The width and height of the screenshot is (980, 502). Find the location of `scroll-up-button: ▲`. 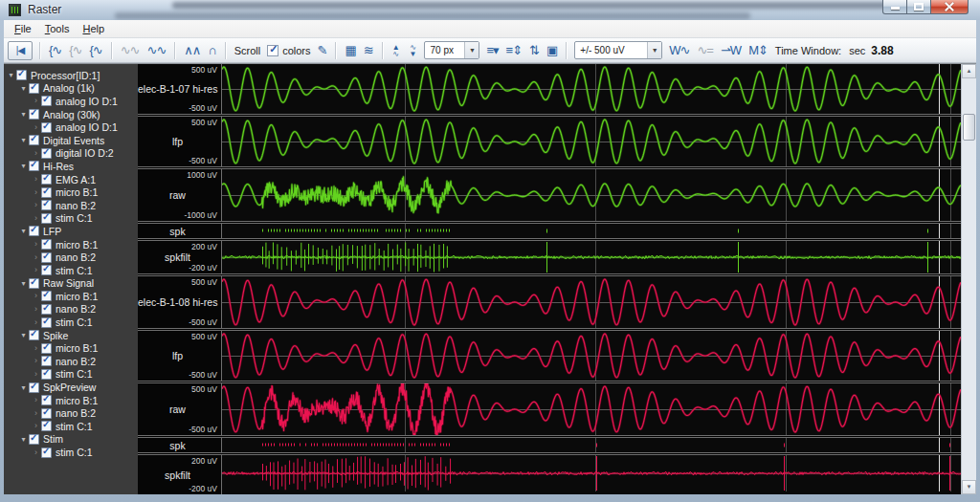

scroll-up-button: ▲ is located at coordinates (969, 71).